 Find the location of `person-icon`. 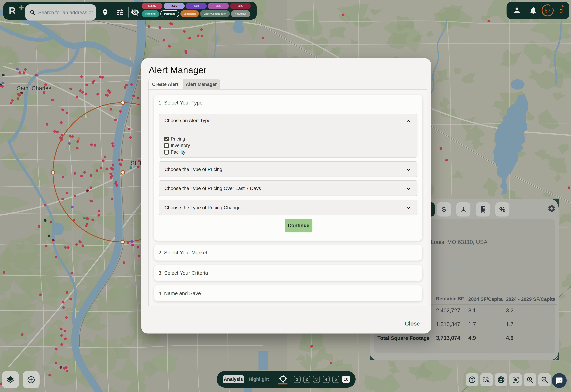

person-icon is located at coordinates (517, 10).